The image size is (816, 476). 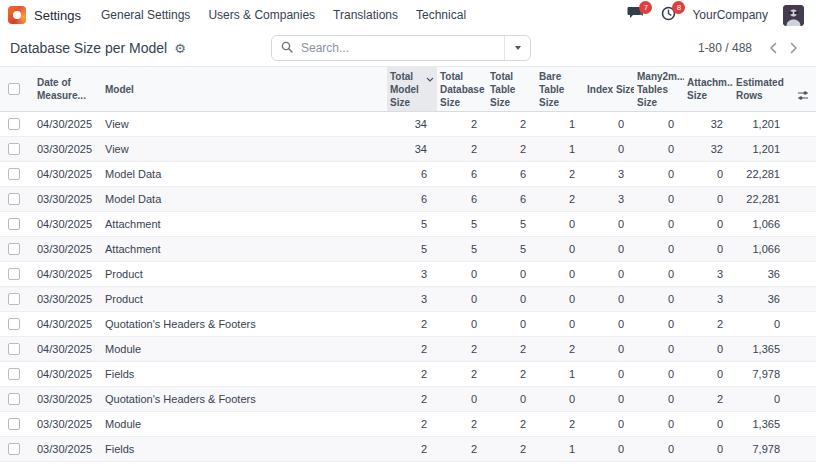 What do you see at coordinates (441, 15) in the screenshot?
I see `menu-technical: Technical` at bounding box center [441, 15].